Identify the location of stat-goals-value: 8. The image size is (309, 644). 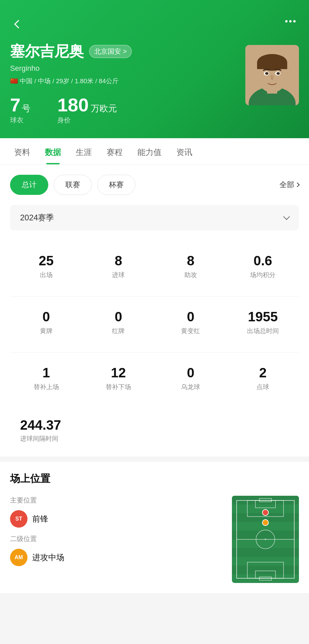
(119, 261).